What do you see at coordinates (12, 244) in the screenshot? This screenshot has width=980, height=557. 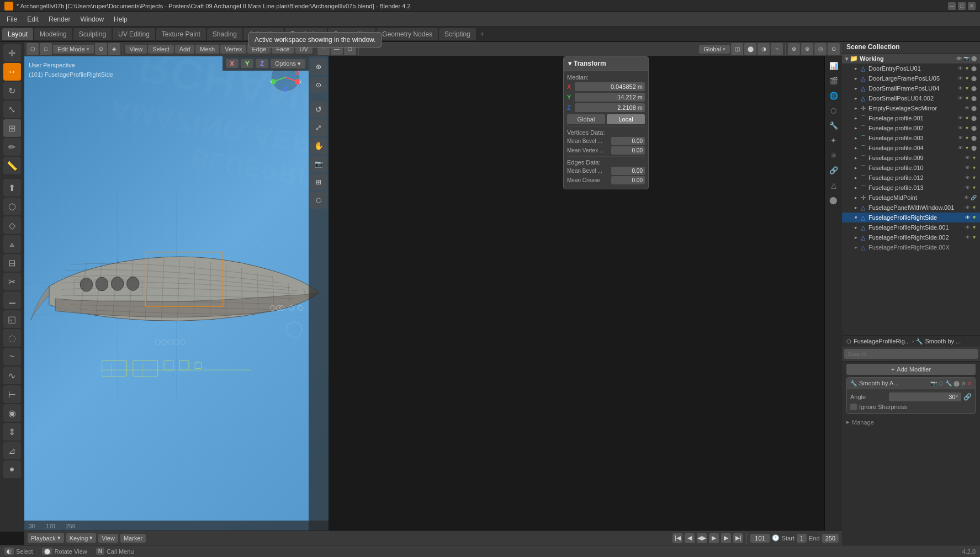 I see `loop-cut-tool: ⟁` at bounding box center [12, 244].